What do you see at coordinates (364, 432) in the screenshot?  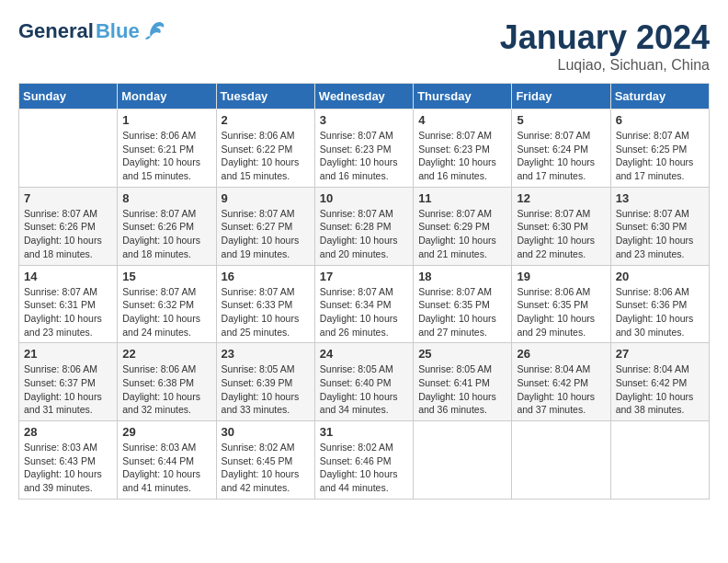 I see `day-number: 31` at bounding box center [364, 432].